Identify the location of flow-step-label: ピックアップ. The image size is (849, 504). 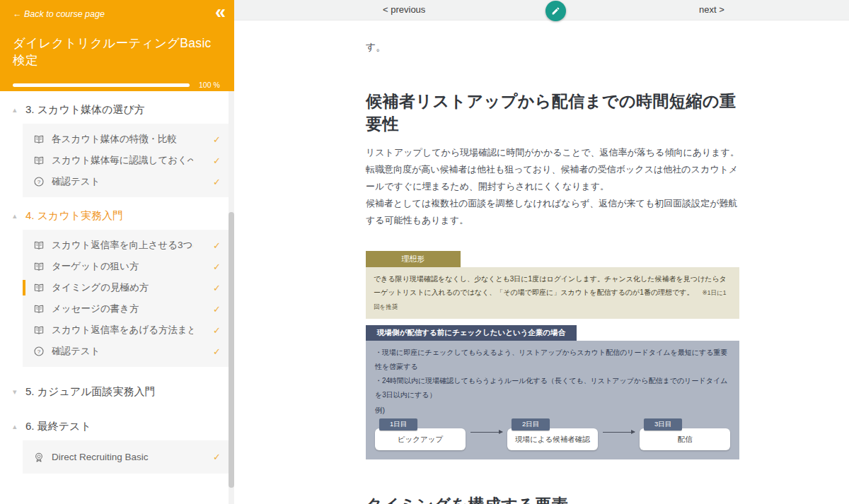
(420, 440).